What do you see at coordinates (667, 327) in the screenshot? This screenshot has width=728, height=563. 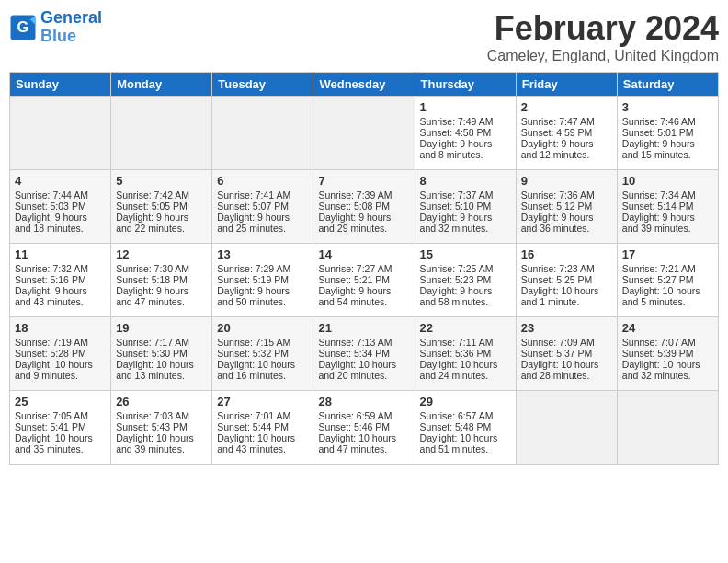 I see `day-number: 24` at bounding box center [667, 327].